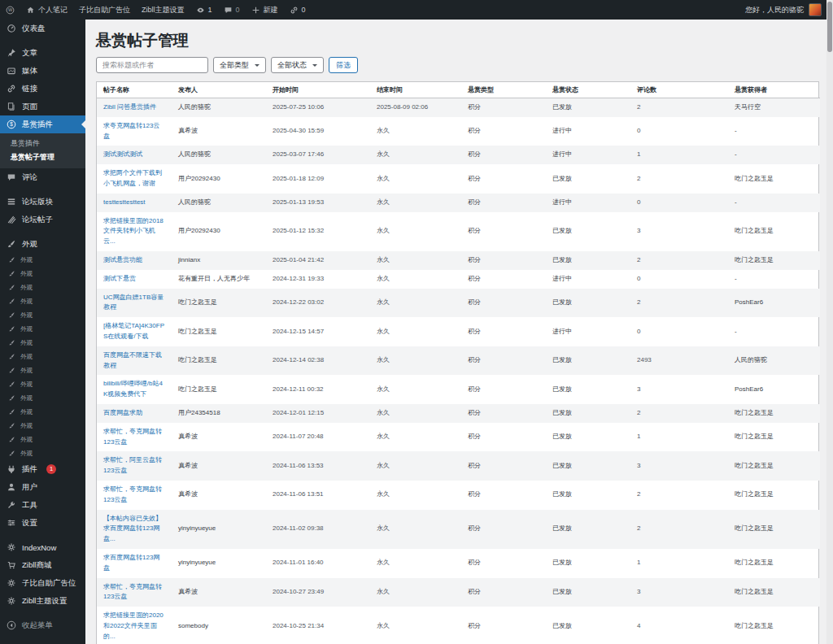 The height and width of the screenshot is (644, 833). I want to click on post-title-cell: 百度网盘求助, so click(134, 413).